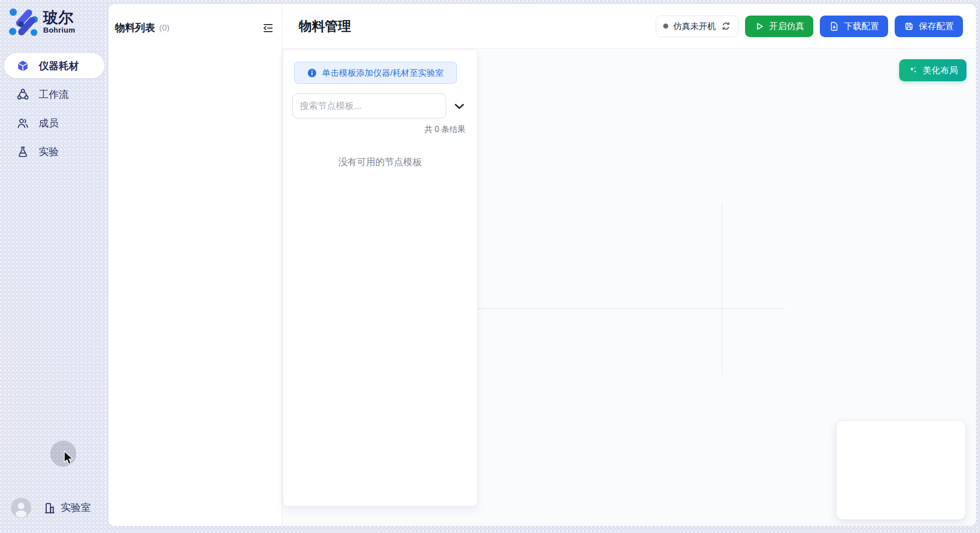 This screenshot has width=980, height=533. I want to click on start-simulation-button: 开启仿真, so click(779, 26).